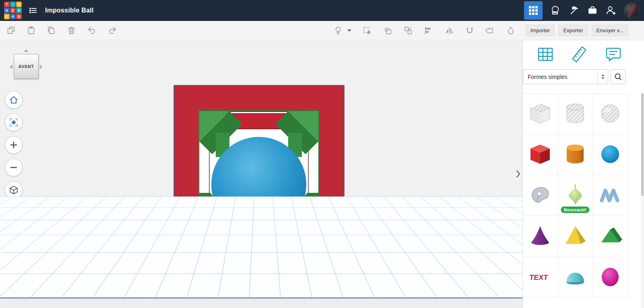 The height and width of the screenshot is (308, 644). What do you see at coordinates (14, 122) in the screenshot?
I see `fit-view-button` at bounding box center [14, 122].